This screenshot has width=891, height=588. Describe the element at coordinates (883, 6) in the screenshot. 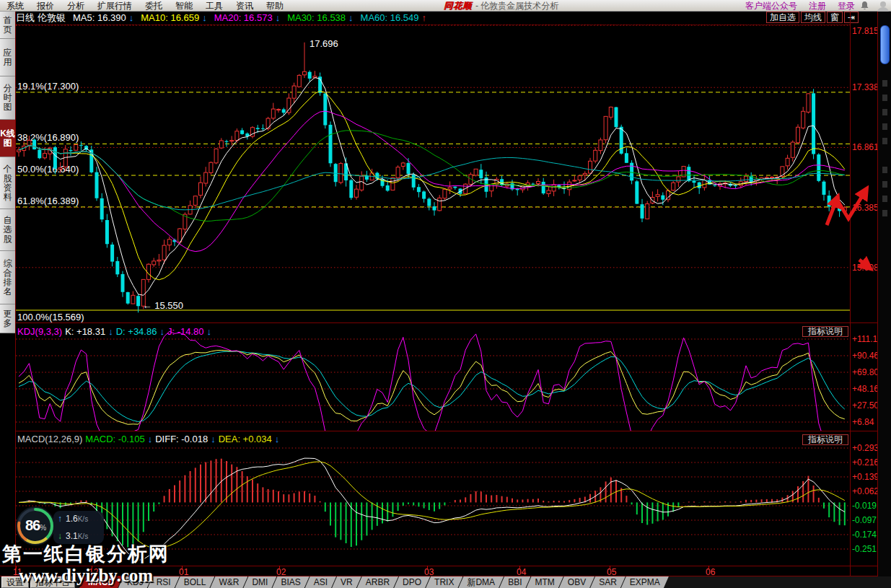

I see `user-icon` at that location.